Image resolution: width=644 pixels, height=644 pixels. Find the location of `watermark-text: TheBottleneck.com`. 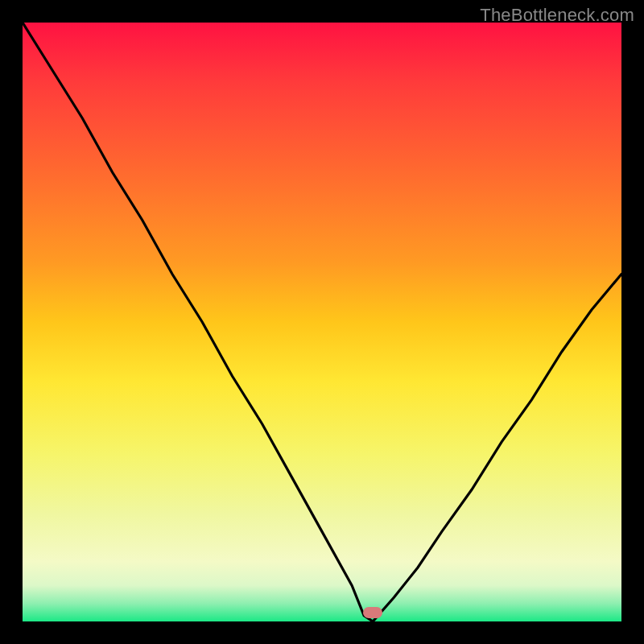

watermark-text: TheBottleneck.com is located at coordinates (557, 15).